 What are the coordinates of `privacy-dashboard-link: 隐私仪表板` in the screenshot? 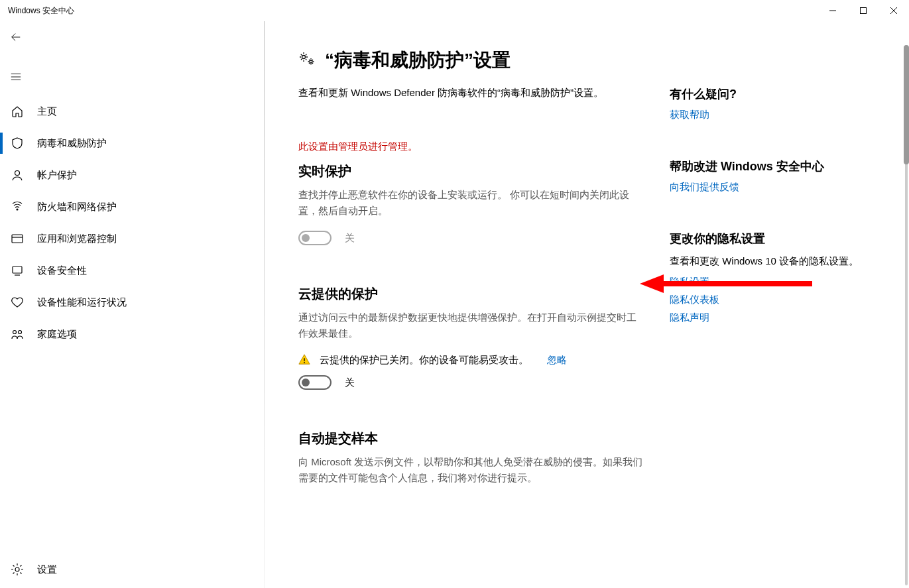 It's located at (769, 300).